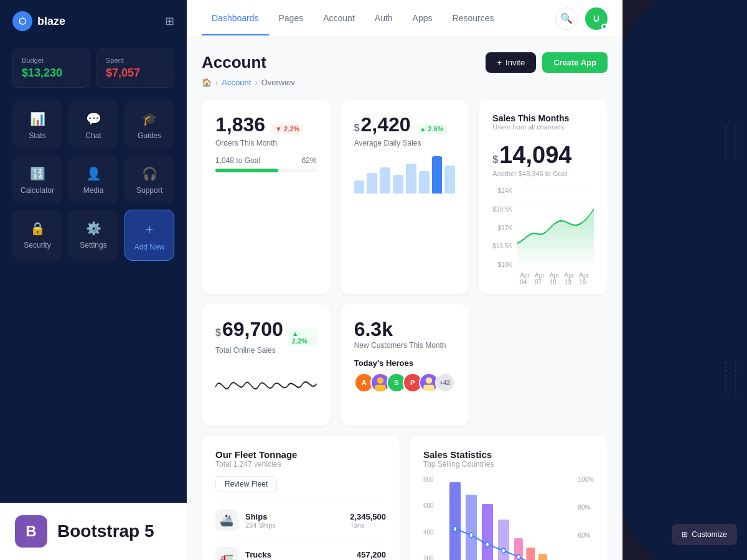 The height and width of the screenshot is (560, 747). I want to click on orders-badge: ▼ 2.2%, so click(288, 129).